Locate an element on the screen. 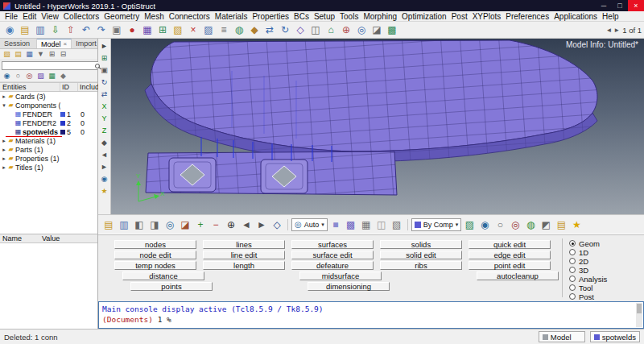 The width and height of the screenshot is (644, 344). tree-row: ▦ FENDER 1 0 is located at coordinates (48, 114).